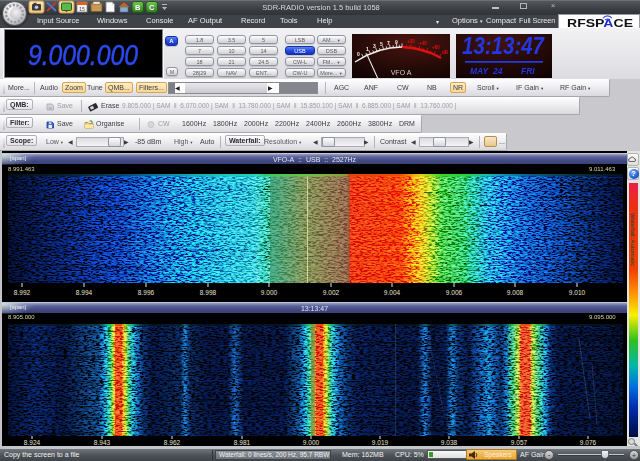 This screenshot has height=461, width=640. What do you see at coordinates (528, 71) in the screenshot?
I see `svg-text: FRI` at bounding box center [528, 71].